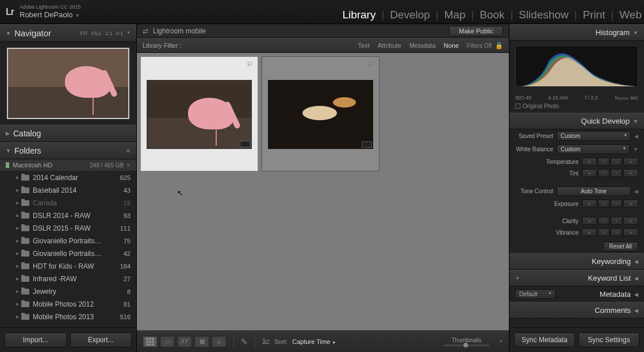  I want to click on folder-row: ▶Jewelry8, so click(68, 292).